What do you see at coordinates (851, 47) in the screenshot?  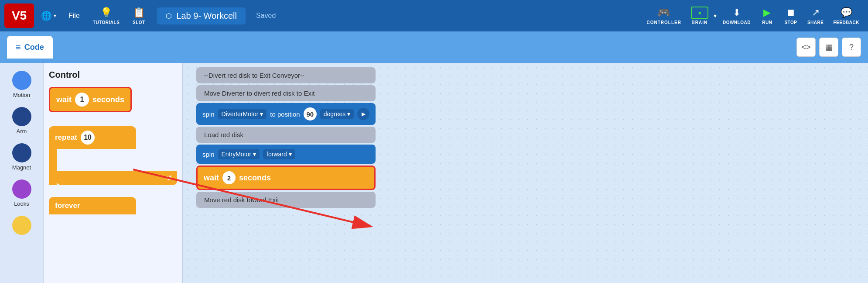 I see `help-icon: ?` at bounding box center [851, 47].